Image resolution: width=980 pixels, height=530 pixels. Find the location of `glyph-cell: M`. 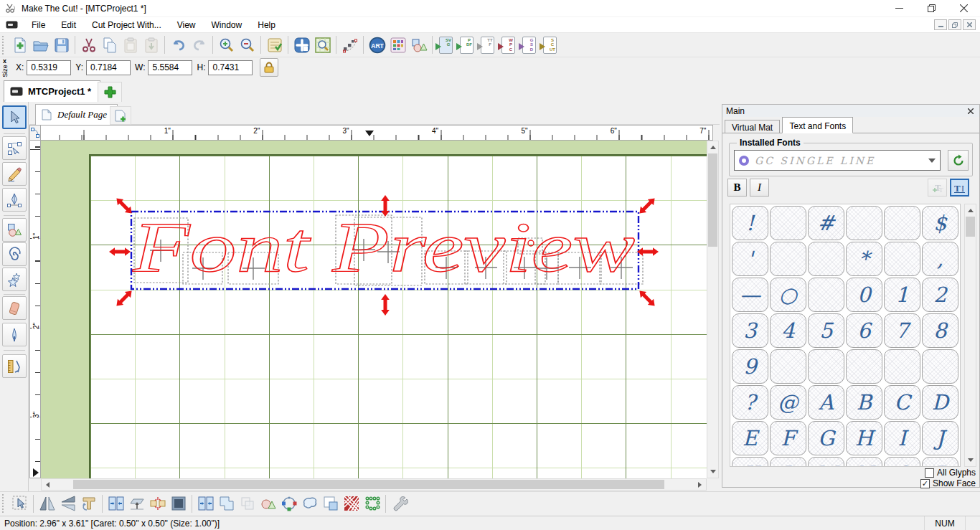

glyph-cell: M is located at coordinates (826, 462).